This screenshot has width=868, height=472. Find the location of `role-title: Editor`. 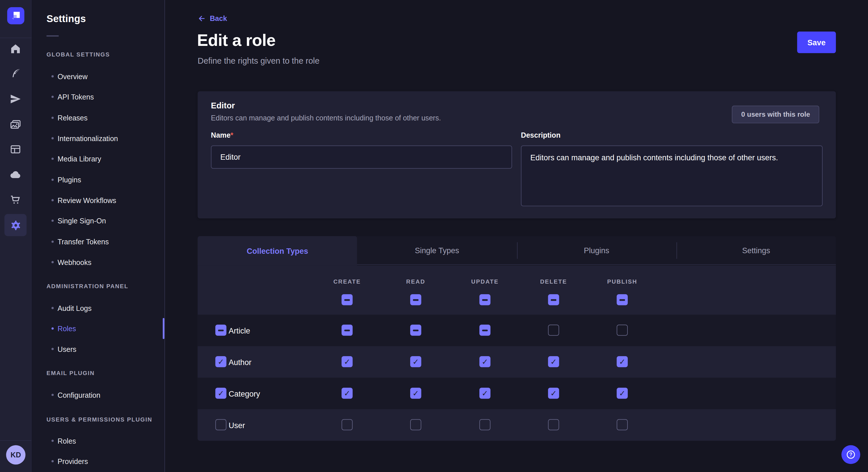

role-title: Editor is located at coordinates (223, 105).